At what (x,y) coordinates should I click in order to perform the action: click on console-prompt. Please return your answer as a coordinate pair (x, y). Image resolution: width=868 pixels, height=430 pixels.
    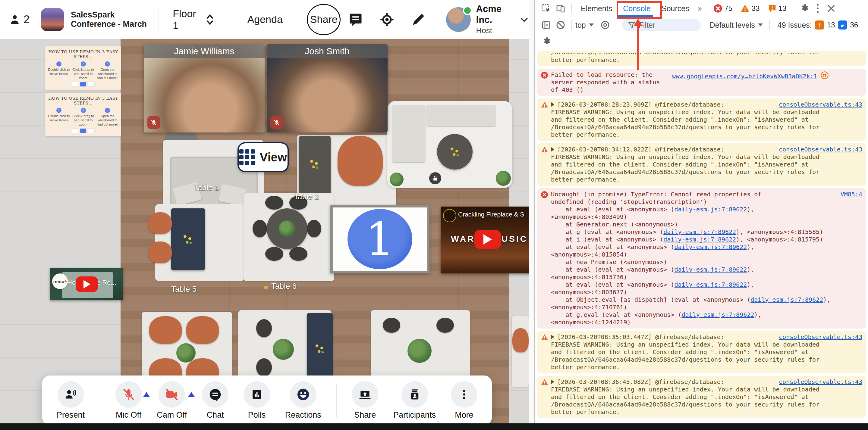
    Looking at the image, I should click on (702, 422).